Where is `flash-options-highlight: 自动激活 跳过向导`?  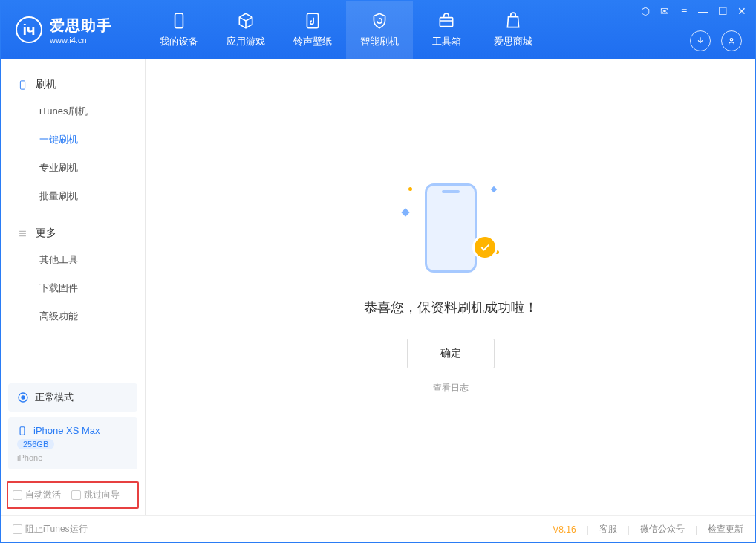 flash-options-highlight: 自动激活 跳过向导 is located at coordinates (73, 495).